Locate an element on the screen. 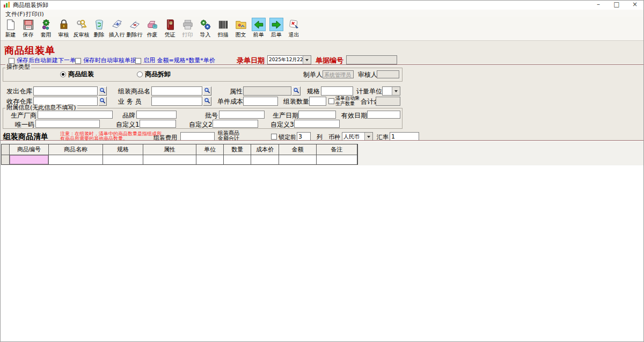  toolbar-button-label: 后单 is located at coordinates (276, 34).